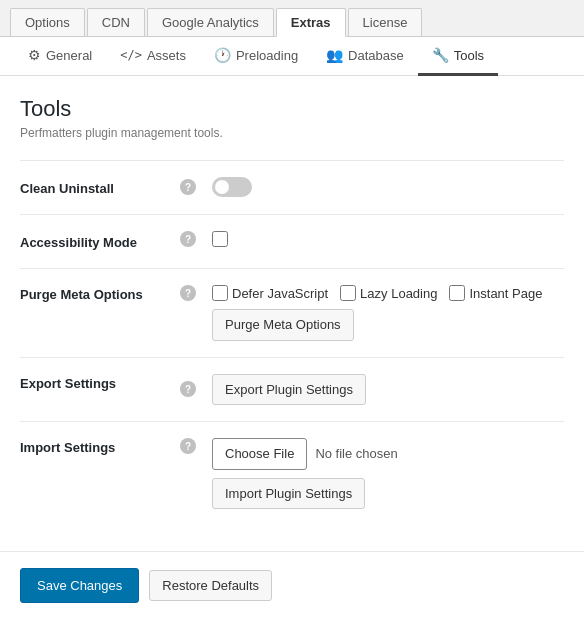  What do you see at coordinates (305, 454) in the screenshot?
I see `file-input-row: Choose File No file chosen` at bounding box center [305, 454].